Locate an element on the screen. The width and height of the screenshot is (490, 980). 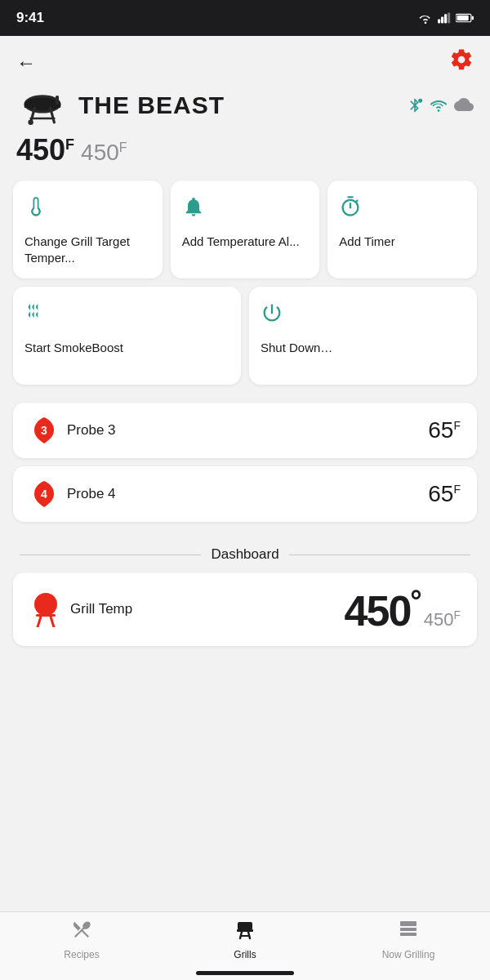
svg-text: 4 is located at coordinates (44, 494).